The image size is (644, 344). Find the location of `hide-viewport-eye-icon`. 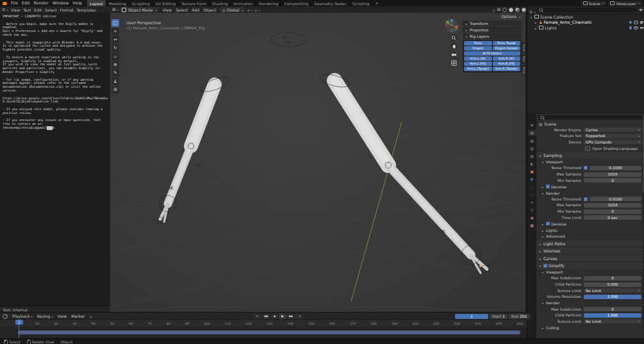

hide-viewport-eye-icon is located at coordinates (636, 28).